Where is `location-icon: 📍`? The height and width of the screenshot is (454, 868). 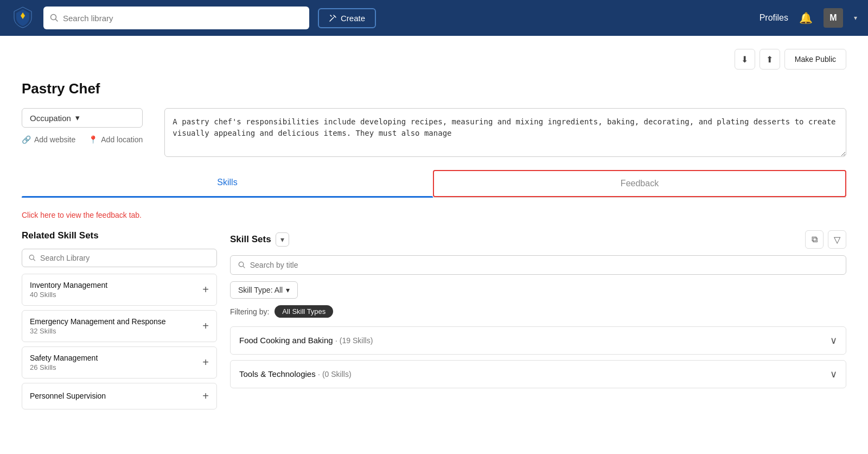
location-icon: 📍 is located at coordinates (93, 140).